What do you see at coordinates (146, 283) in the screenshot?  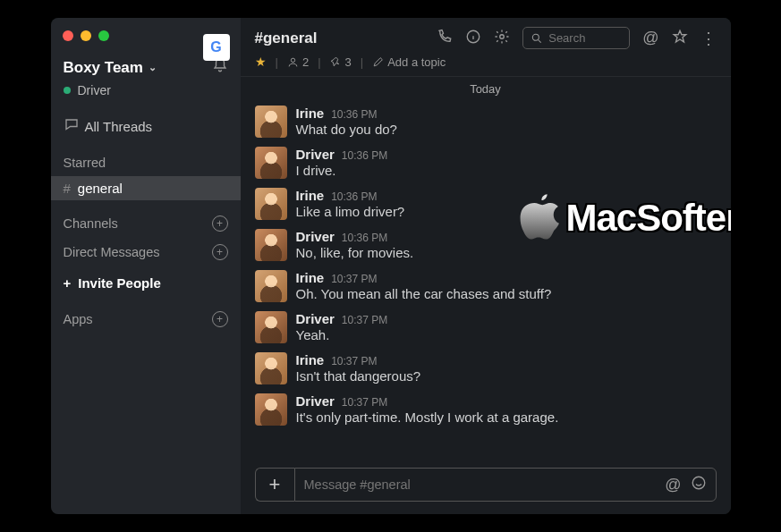 I see `invite-people-link: + Invite People` at bounding box center [146, 283].